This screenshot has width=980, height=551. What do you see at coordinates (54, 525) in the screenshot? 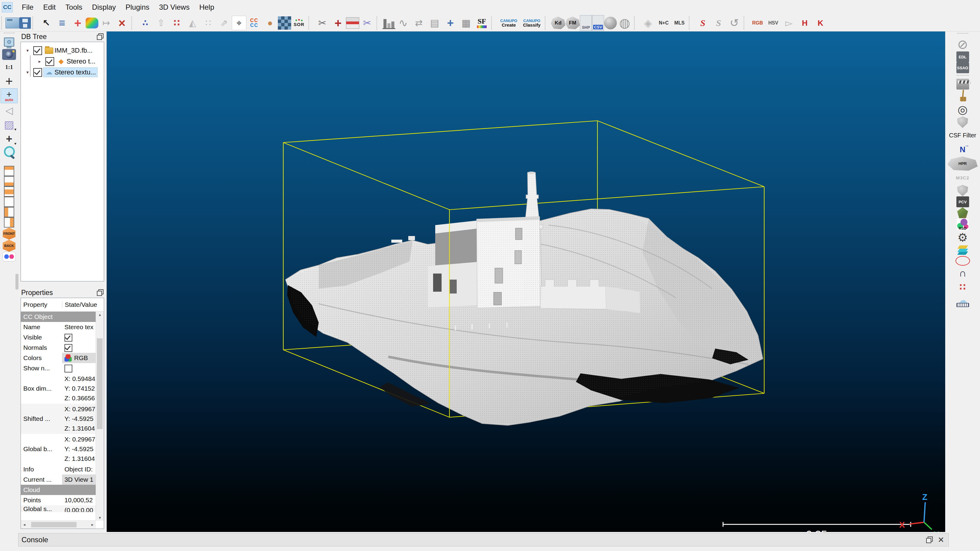
I see `horizontal-scrollbar-thumb` at bounding box center [54, 525].